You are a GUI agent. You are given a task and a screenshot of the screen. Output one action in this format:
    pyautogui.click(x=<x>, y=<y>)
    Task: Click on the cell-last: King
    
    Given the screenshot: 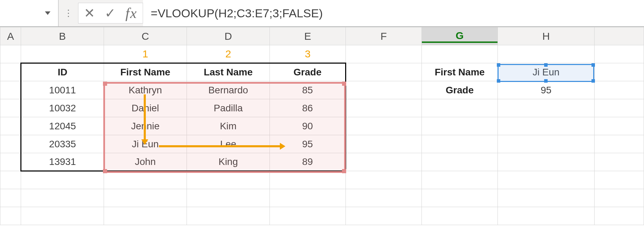 What is the action you would take?
    pyautogui.click(x=228, y=162)
    